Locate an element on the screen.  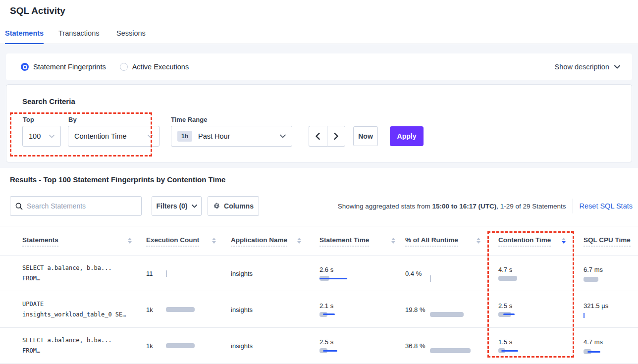
col-header-execution-count: Execution Count is located at coordinates (172, 241).